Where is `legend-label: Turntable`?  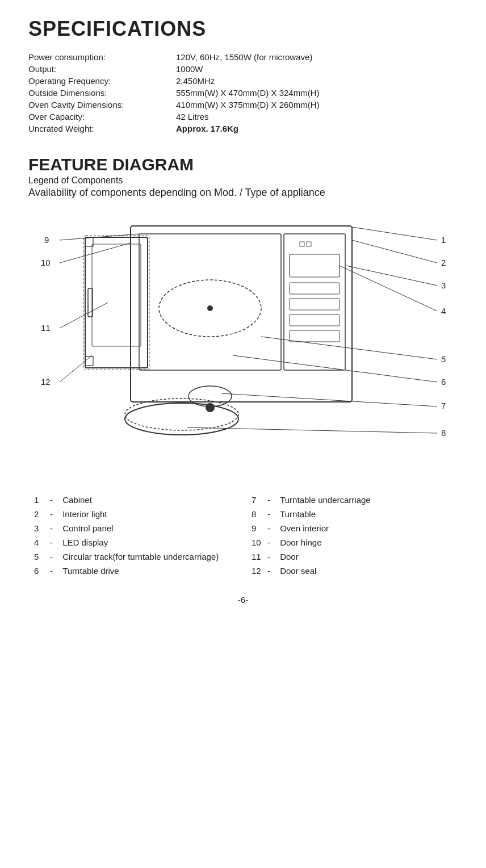 legend-label: Turntable is located at coordinates (298, 514).